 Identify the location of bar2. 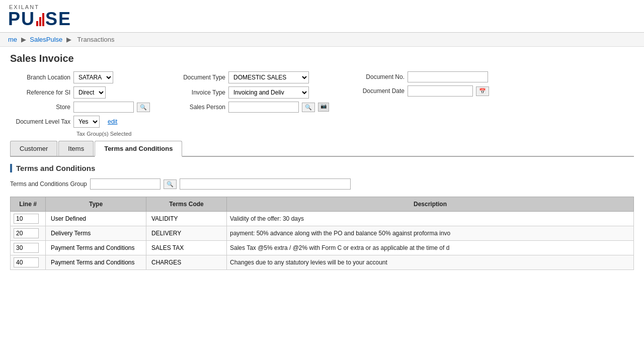
(40, 22).